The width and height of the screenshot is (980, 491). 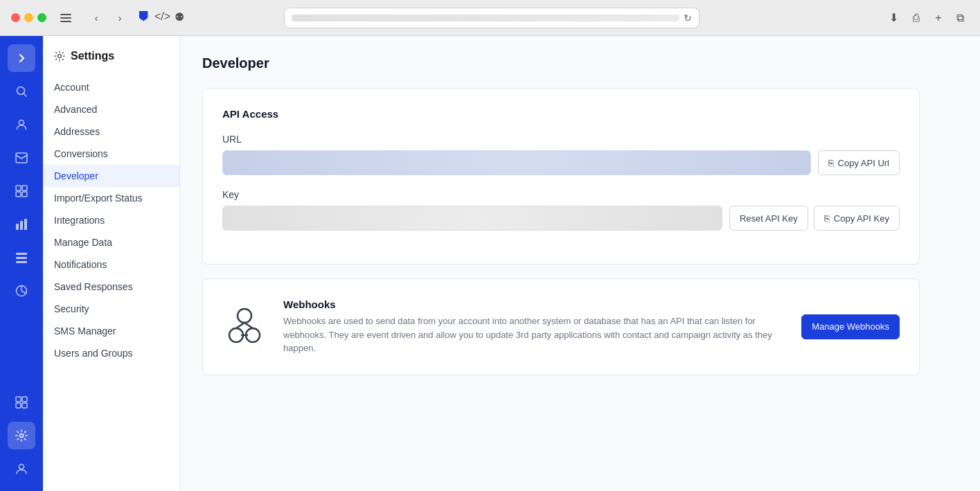 What do you see at coordinates (21, 263) in the screenshot?
I see `nav-rail` at bounding box center [21, 263].